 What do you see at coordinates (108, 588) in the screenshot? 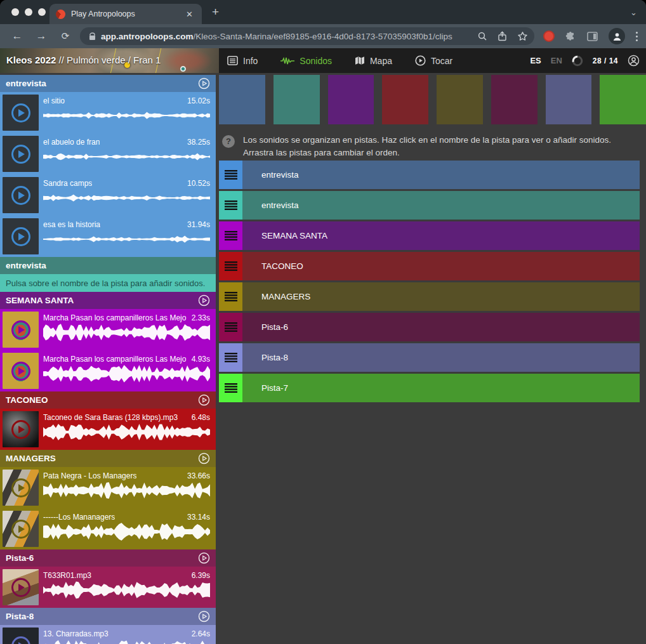
I see `clip-row: T633R01.mp36.39s` at bounding box center [108, 588].